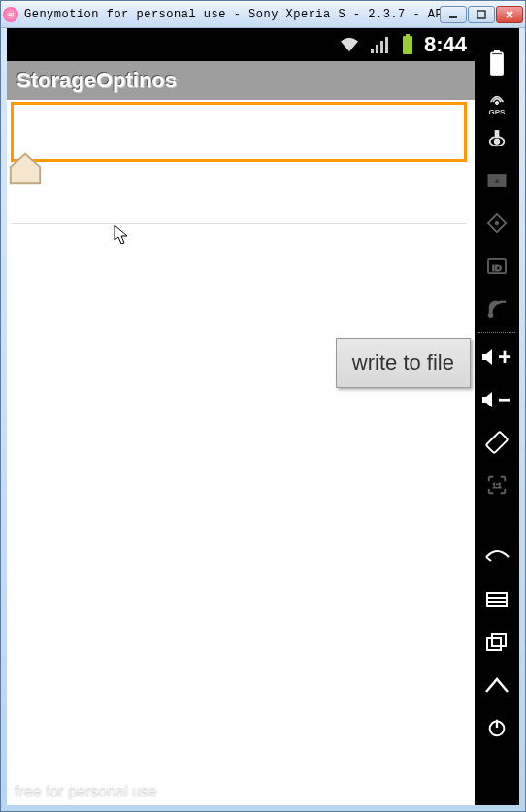  Describe the element at coordinates (497, 223) in the screenshot. I see `sidebar-remote-button` at that location.